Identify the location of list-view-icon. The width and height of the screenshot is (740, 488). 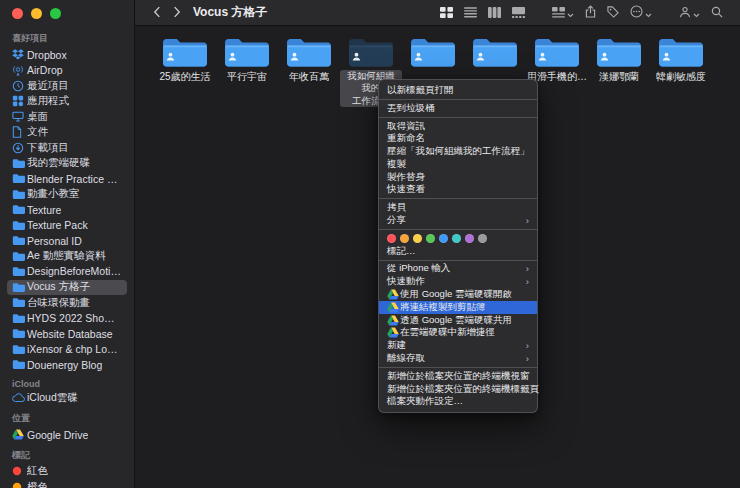
(470, 13).